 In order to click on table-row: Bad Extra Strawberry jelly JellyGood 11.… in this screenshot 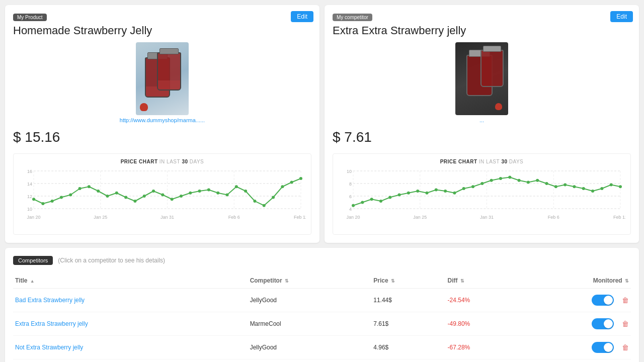, I will do `click(322, 301)`.